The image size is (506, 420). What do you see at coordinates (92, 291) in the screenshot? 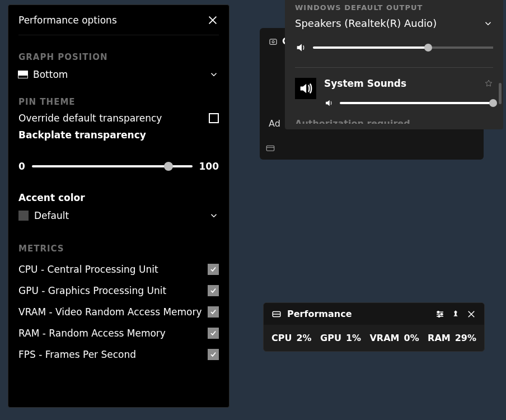
I see `metric-label: GPU - Graphics Processing Unit` at bounding box center [92, 291].